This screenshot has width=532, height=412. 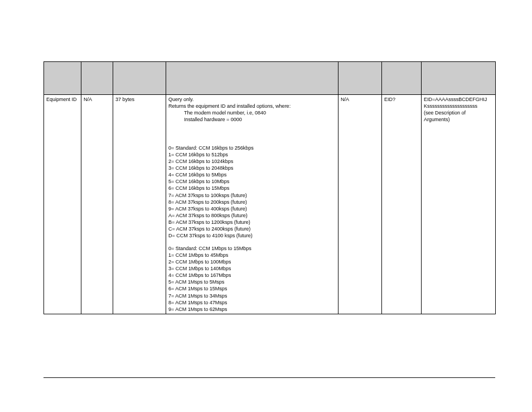 I want to click on desc-line: C= ACM 37ksps to 2400ksps (future), so click(x=252, y=229).